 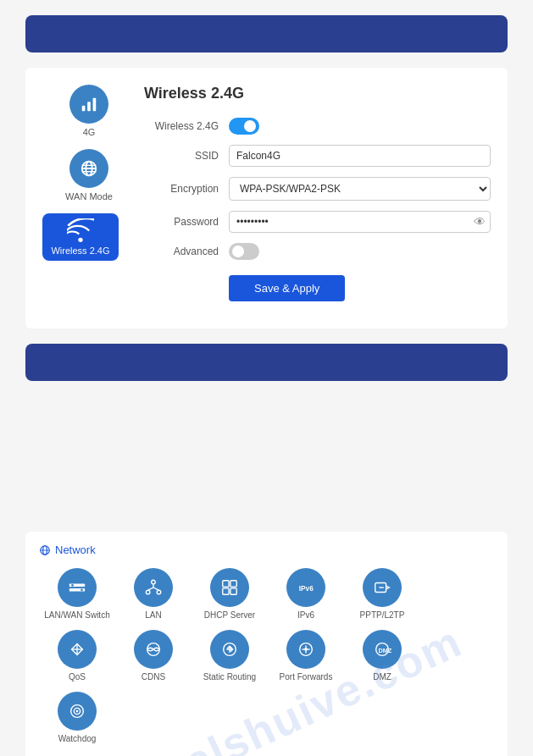 What do you see at coordinates (230, 594) in the screenshot?
I see `net-item-dhcp: DHCP Server` at bounding box center [230, 594].